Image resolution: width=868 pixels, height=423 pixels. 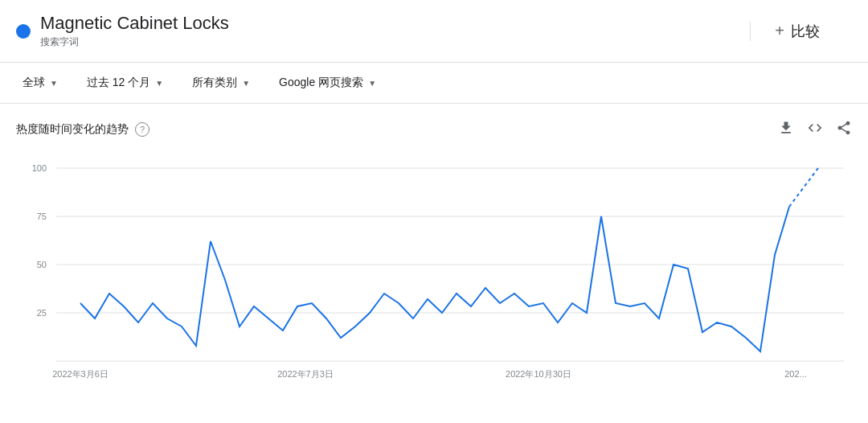 What do you see at coordinates (83, 129) in the screenshot?
I see `chart-title-row: 热度随时间变化的趋势 ?` at bounding box center [83, 129].